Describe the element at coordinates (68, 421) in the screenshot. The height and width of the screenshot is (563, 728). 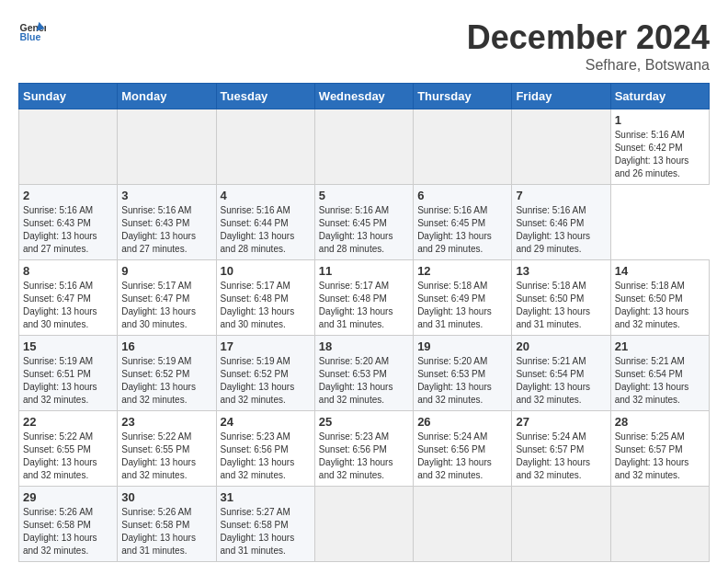
I see `day-number: 22` at that location.